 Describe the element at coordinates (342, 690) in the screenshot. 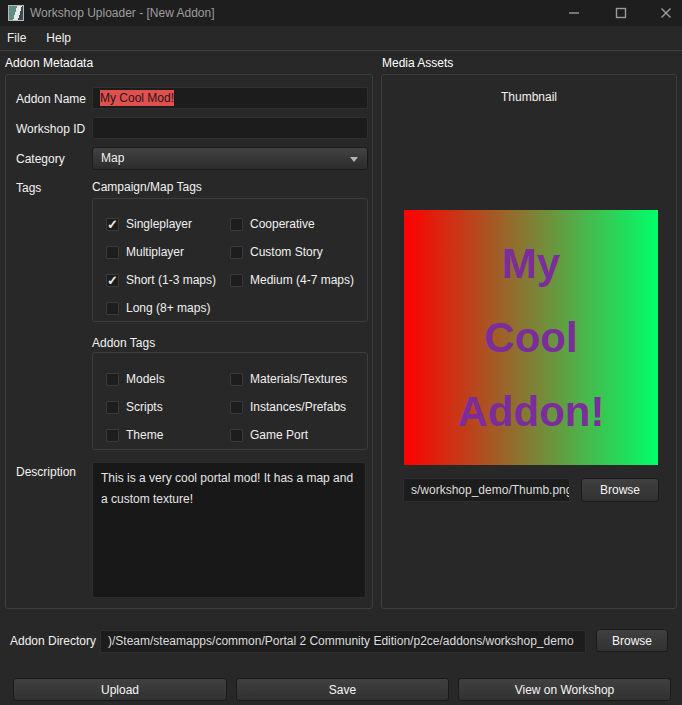

I see `save-button: Save` at that location.